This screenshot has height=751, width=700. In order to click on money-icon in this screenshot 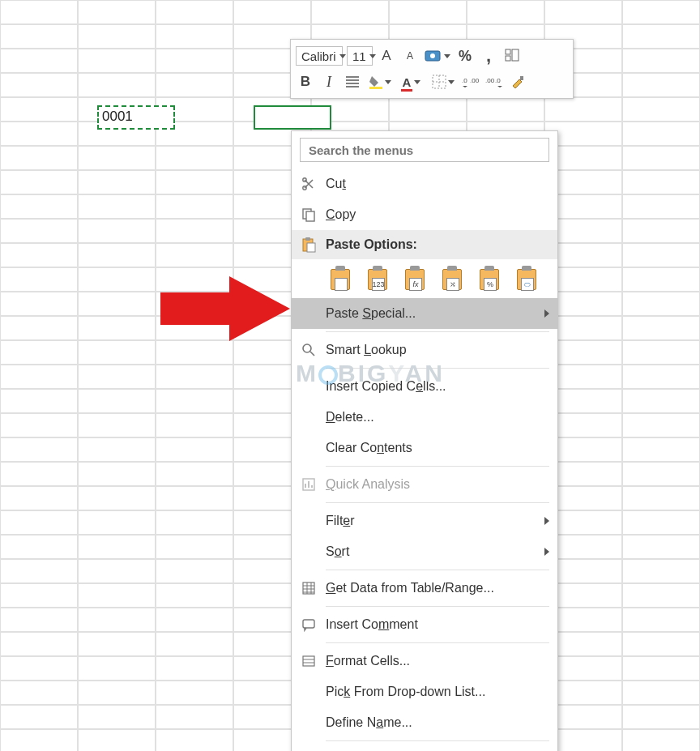, I will do `click(433, 56)`.